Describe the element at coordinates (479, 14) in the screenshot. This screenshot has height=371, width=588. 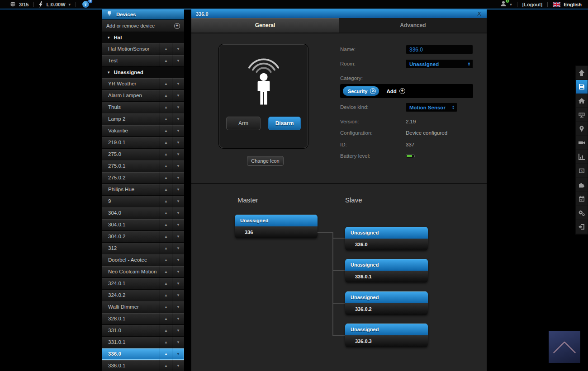
I see `close-button: X` at that location.